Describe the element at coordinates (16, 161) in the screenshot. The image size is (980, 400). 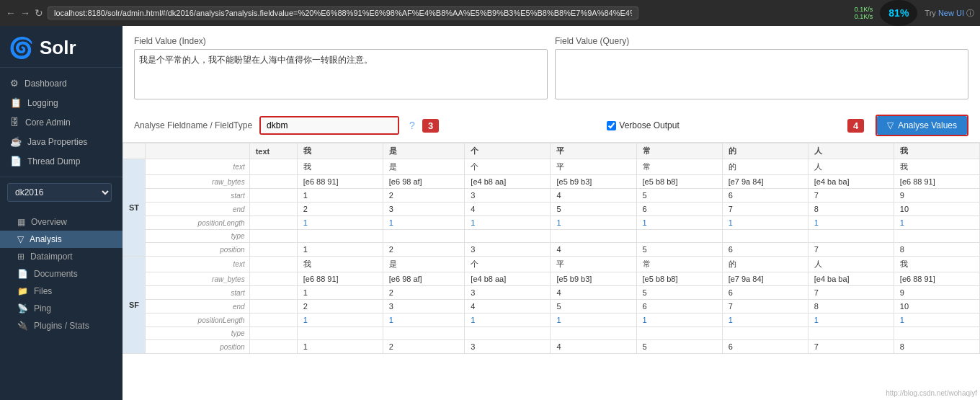
I see `thread-dump-icon: 📄` at that location.